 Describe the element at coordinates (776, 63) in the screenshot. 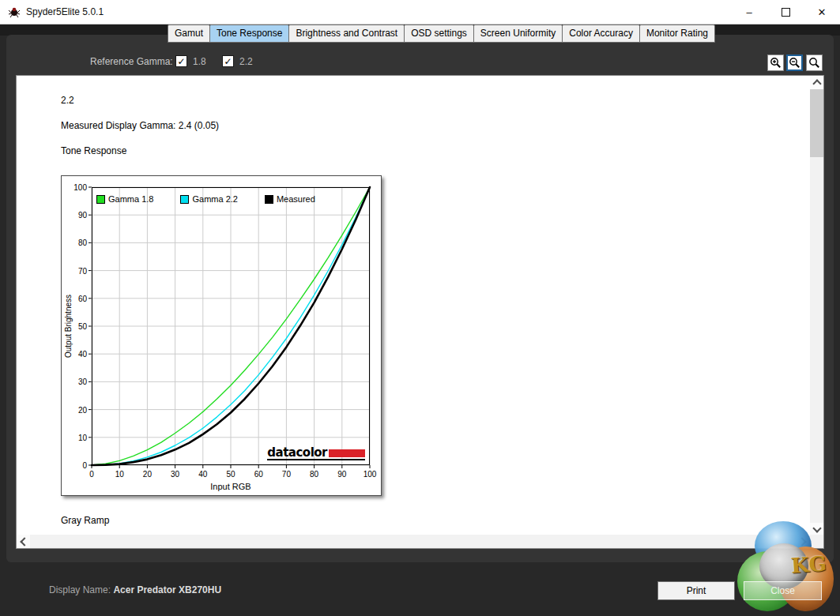

I see `zoom-in-button` at that location.